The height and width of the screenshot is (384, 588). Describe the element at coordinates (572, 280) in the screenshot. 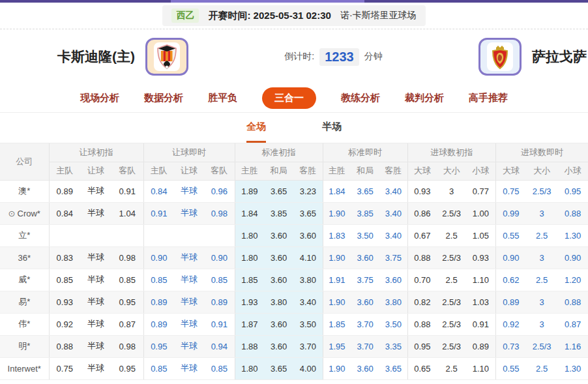

I see `odds-cell: 1.20` at that location.